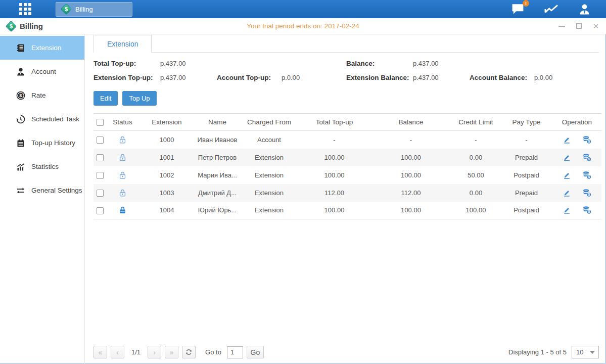  I want to click on column-header-balance: Balance, so click(411, 122).